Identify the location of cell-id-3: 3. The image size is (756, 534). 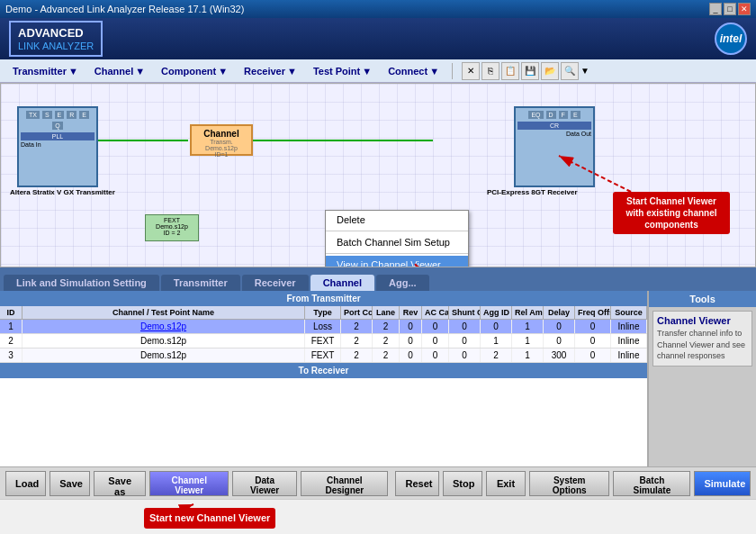
(11, 355).